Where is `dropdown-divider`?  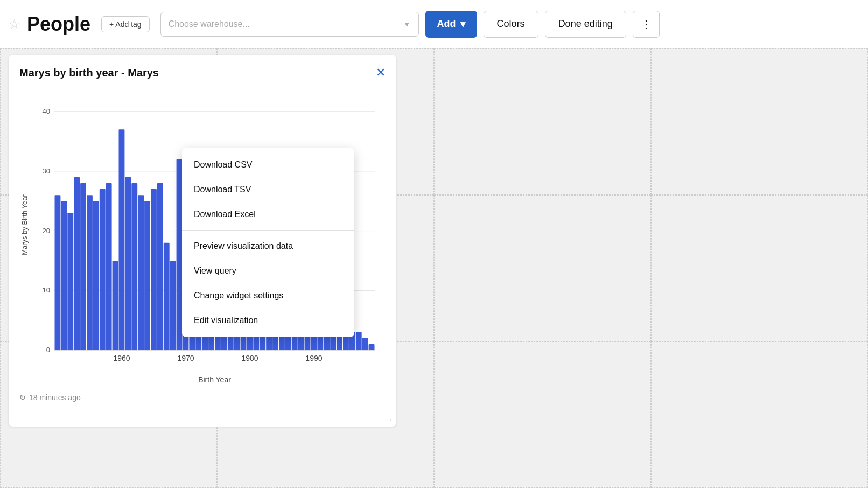 dropdown-divider is located at coordinates (268, 231).